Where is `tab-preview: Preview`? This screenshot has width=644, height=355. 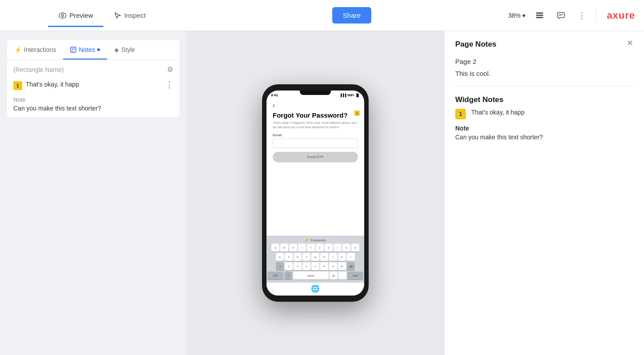
tab-preview: Preview is located at coordinates (76, 15).